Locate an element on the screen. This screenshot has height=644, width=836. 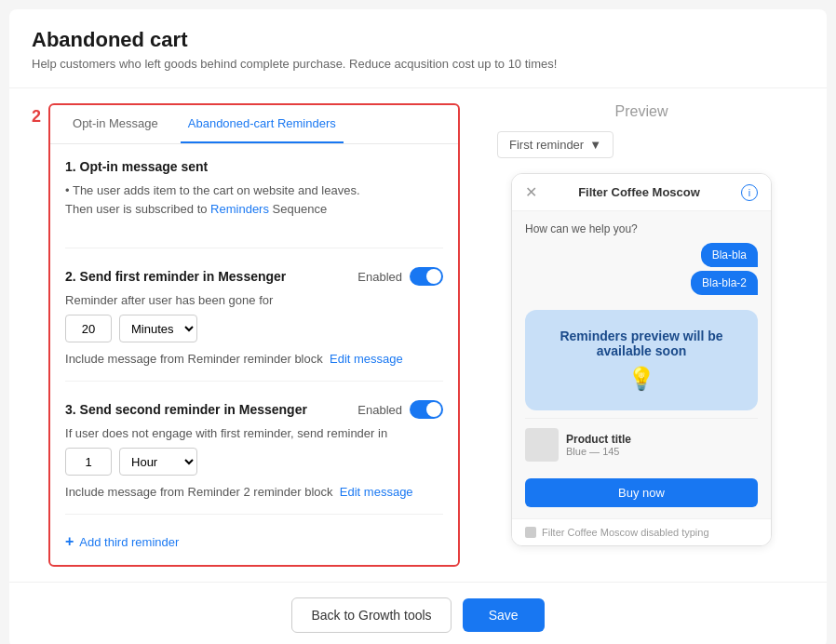
chat-bubbles: Bla-bla Bla-bla-2 is located at coordinates (641, 273).